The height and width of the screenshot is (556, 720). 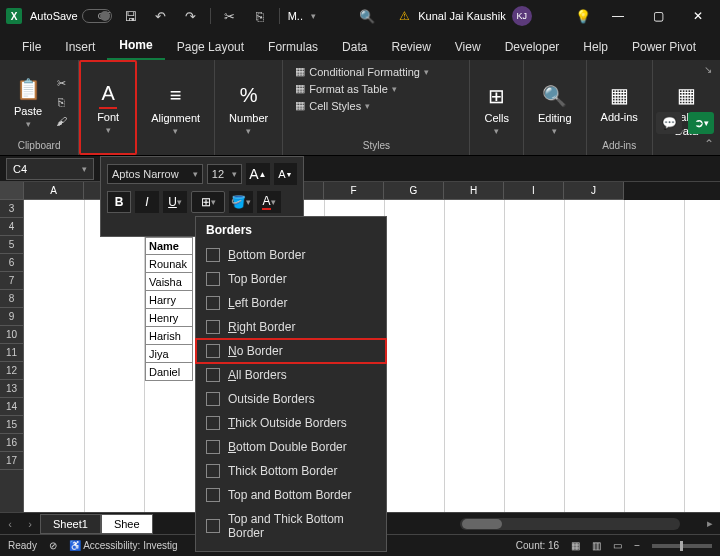 I want to click on tab-page-layout: Page Layout, so click(x=210, y=47).